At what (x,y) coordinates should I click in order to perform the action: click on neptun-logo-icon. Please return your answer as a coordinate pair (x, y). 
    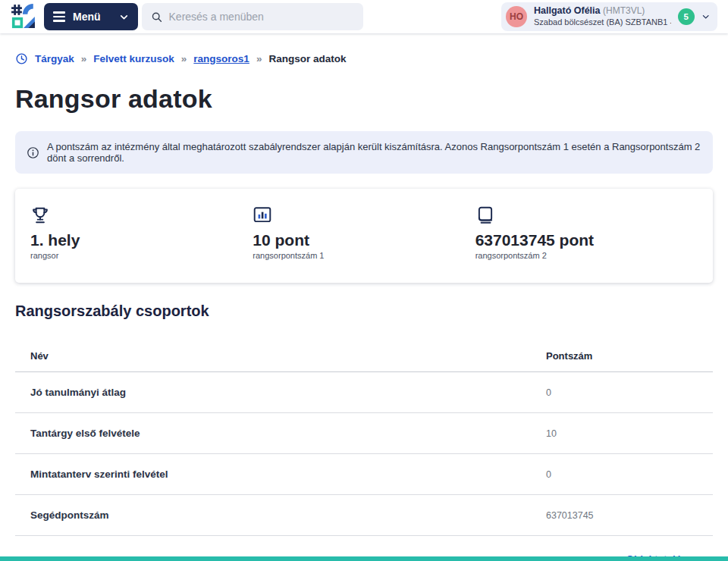
    Looking at the image, I should click on (24, 17).